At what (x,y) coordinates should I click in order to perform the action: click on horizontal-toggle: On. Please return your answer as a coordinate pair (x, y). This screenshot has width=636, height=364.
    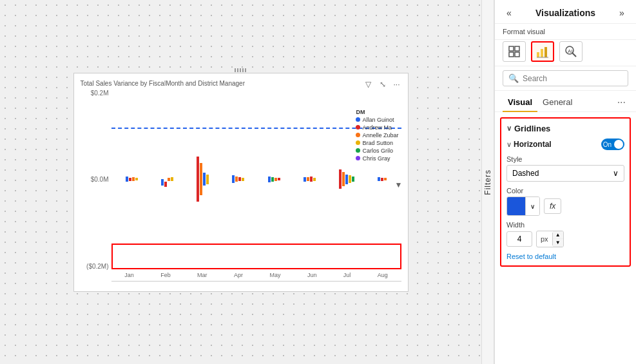
    Looking at the image, I should click on (613, 144).